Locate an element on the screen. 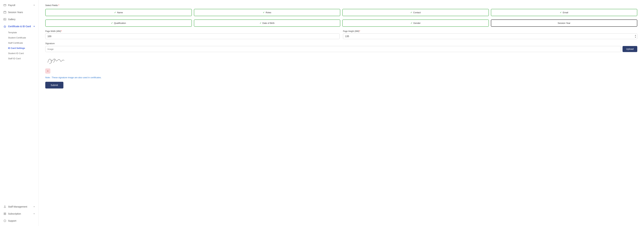 The width and height of the screenshot is (644, 226). sidebar-item-staff-management: Staff Management ▼ is located at coordinates (19, 207).